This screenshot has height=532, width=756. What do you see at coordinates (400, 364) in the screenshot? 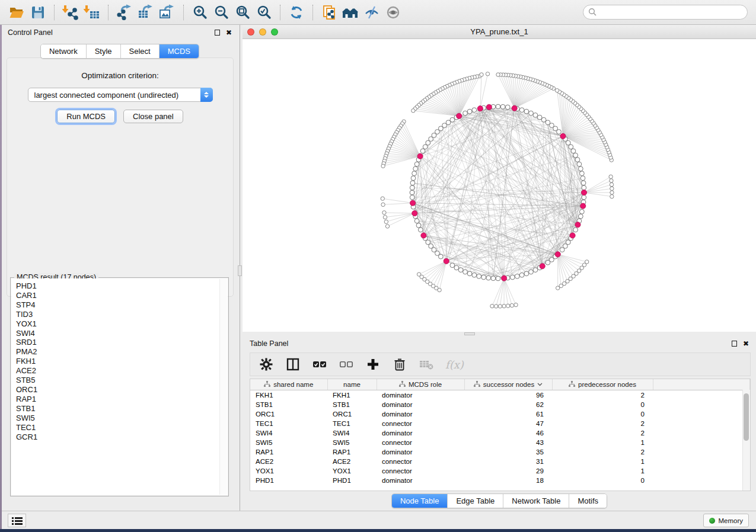
I see `delete-column-button` at bounding box center [400, 364].